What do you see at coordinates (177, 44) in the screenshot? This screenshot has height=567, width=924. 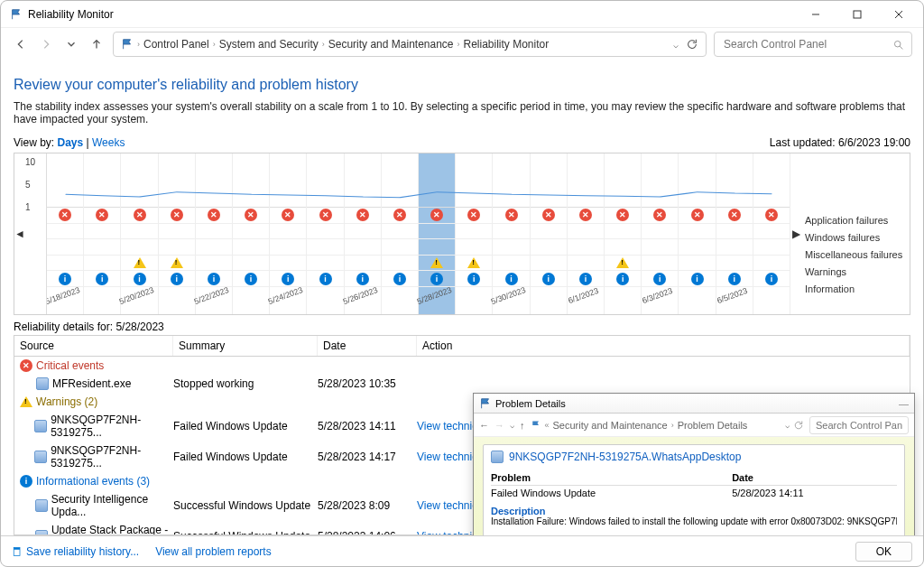 I see `breadcrumb-item: Control Panel` at bounding box center [177, 44].